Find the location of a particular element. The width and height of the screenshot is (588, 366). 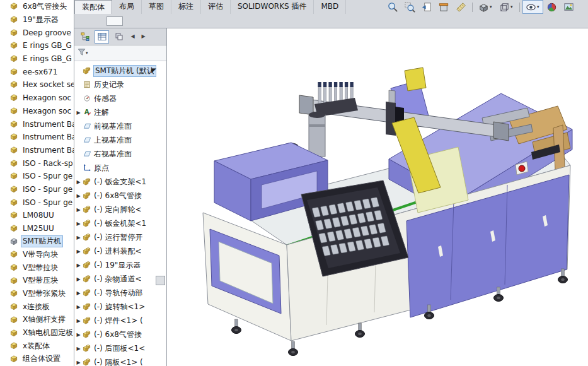

component-list-item: SMT贴片机 is located at coordinates (37, 241).